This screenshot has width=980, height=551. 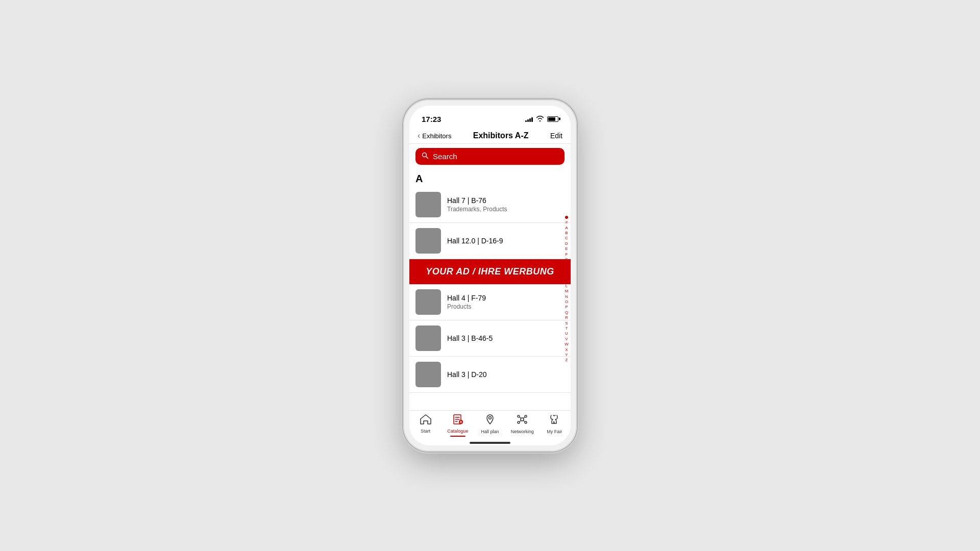 I want to click on search-placeholder: Search, so click(x=445, y=156).